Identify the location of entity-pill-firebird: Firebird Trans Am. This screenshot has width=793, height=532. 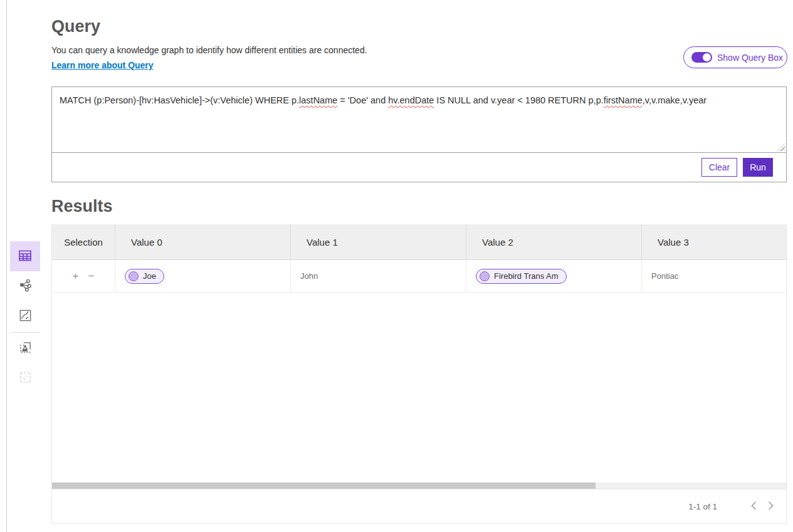
(522, 276).